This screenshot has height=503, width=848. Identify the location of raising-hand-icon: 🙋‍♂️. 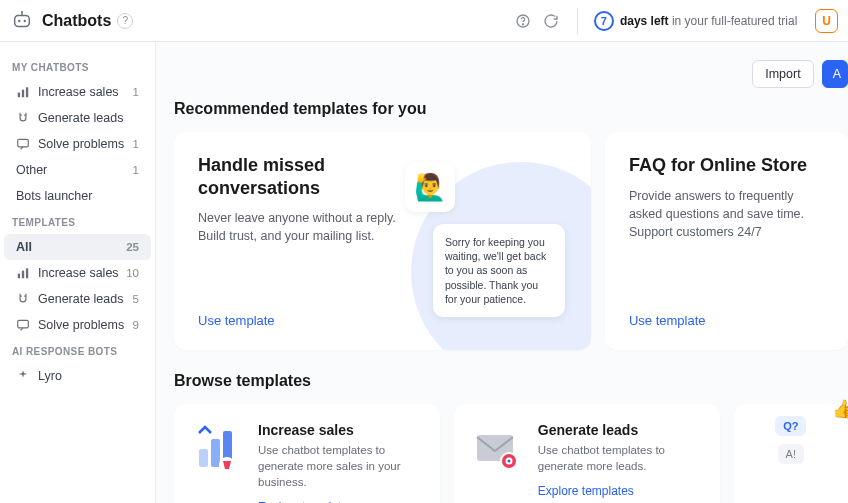
(430, 187).